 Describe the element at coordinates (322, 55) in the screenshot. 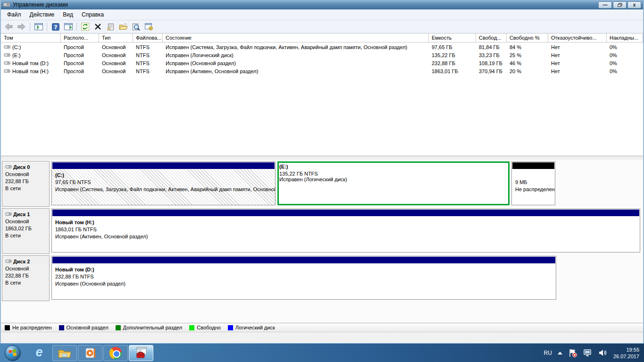

I see `table-row: (E:)ПростойОсновнойNTFSИсправен (Логичес…` at that location.